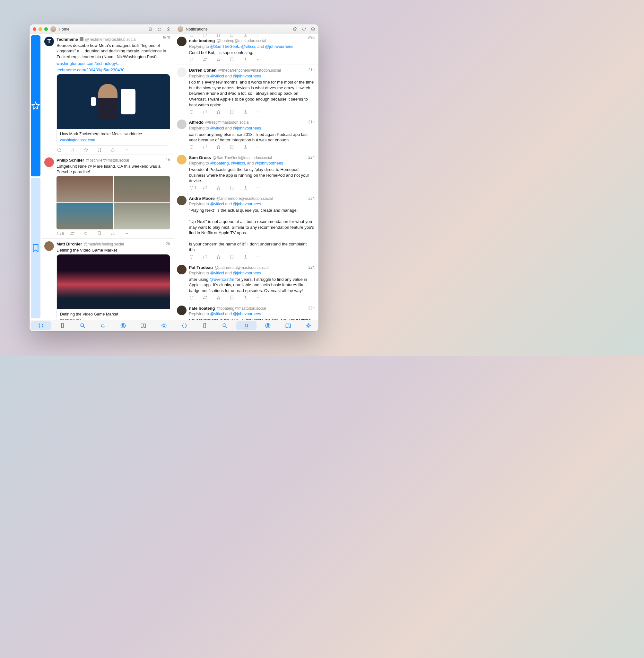 This screenshot has height=658, width=644. Describe the element at coordinates (247, 91) in the screenshot. I see `post: Darren Cohen@thedarrencohen@mastodon.soc…` at that location.